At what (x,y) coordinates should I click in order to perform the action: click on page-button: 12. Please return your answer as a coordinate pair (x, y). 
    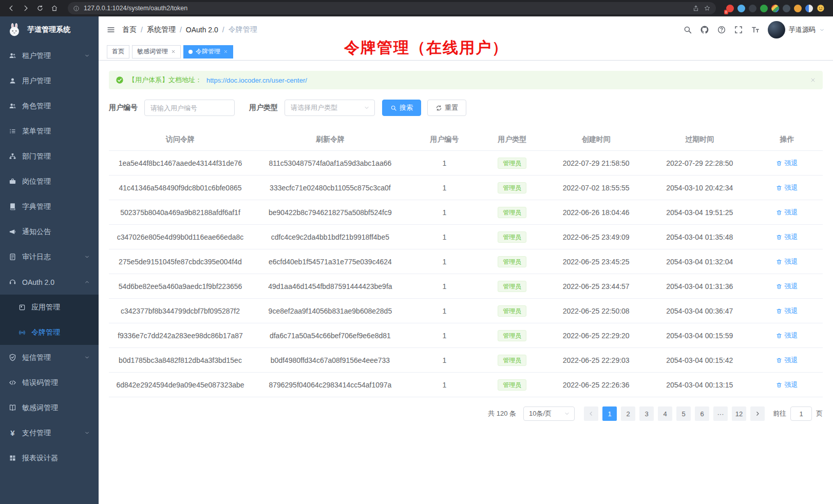
    Looking at the image, I should click on (739, 414).